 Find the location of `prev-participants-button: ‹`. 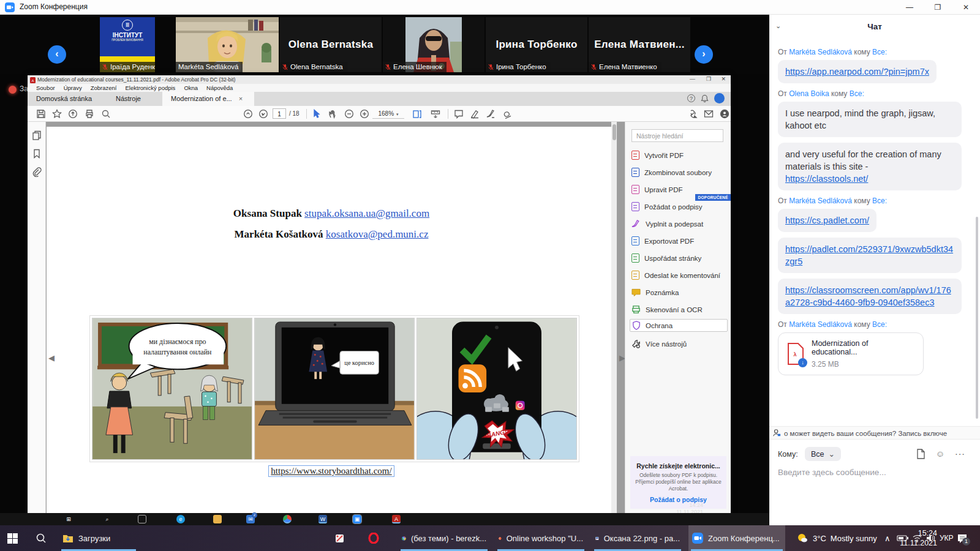

prev-participants-button: ‹ is located at coordinates (57, 54).